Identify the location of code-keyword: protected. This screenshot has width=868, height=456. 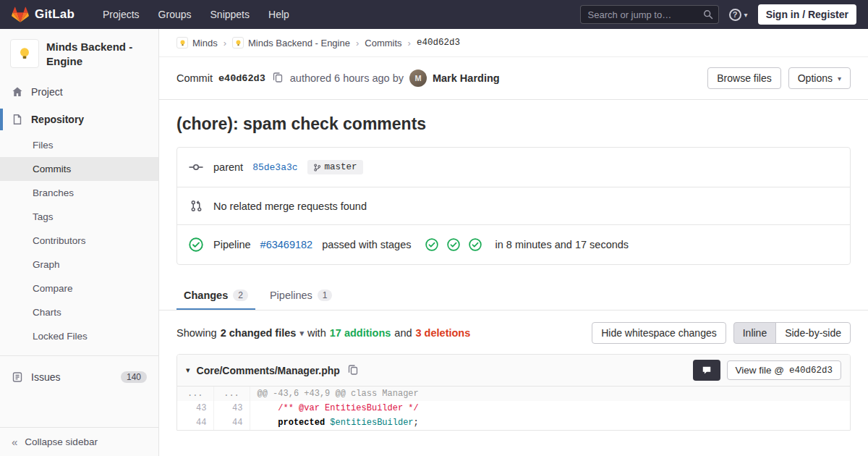
(301, 423).